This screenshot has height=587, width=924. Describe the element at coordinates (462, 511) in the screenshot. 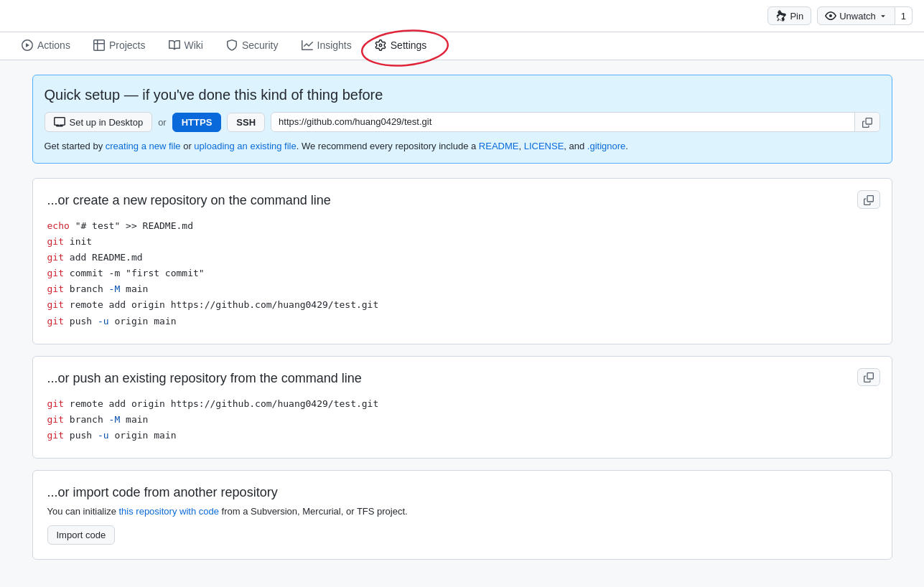

I see `import-desc: You can initialize this repository with …` at that location.